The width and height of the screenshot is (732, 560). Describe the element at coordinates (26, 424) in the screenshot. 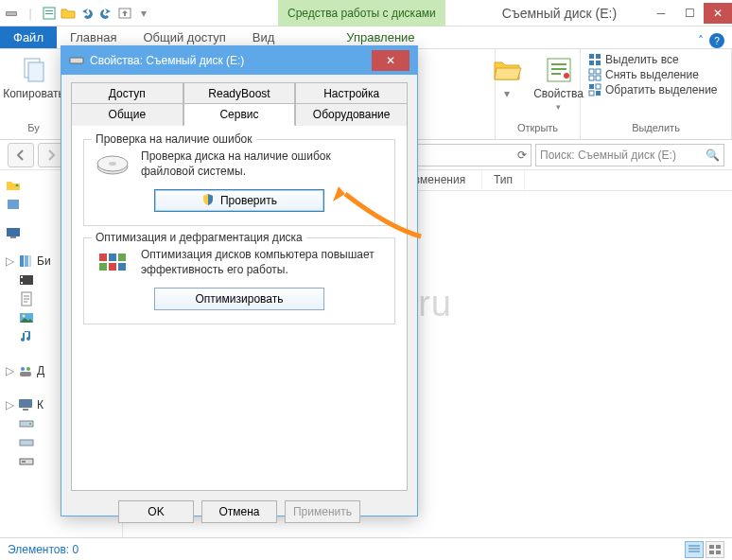

I see `drive-c-icon` at that location.